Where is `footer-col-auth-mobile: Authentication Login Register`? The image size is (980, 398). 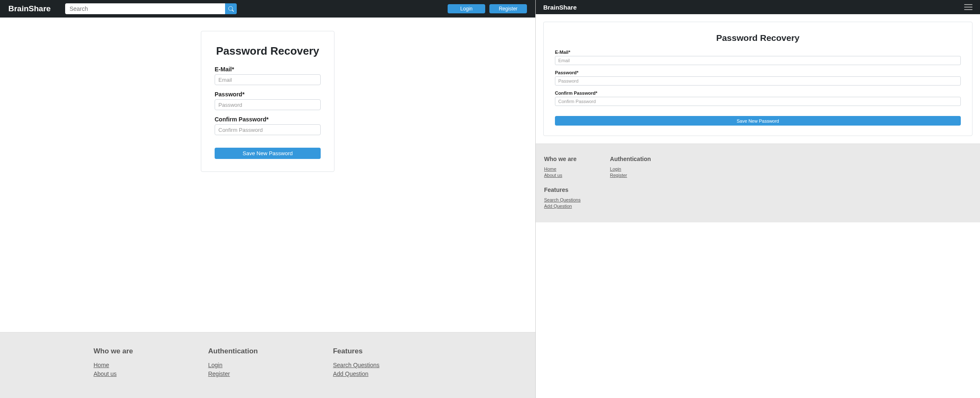 footer-col-auth-mobile: Authentication Login Register is located at coordinates (631, 167).